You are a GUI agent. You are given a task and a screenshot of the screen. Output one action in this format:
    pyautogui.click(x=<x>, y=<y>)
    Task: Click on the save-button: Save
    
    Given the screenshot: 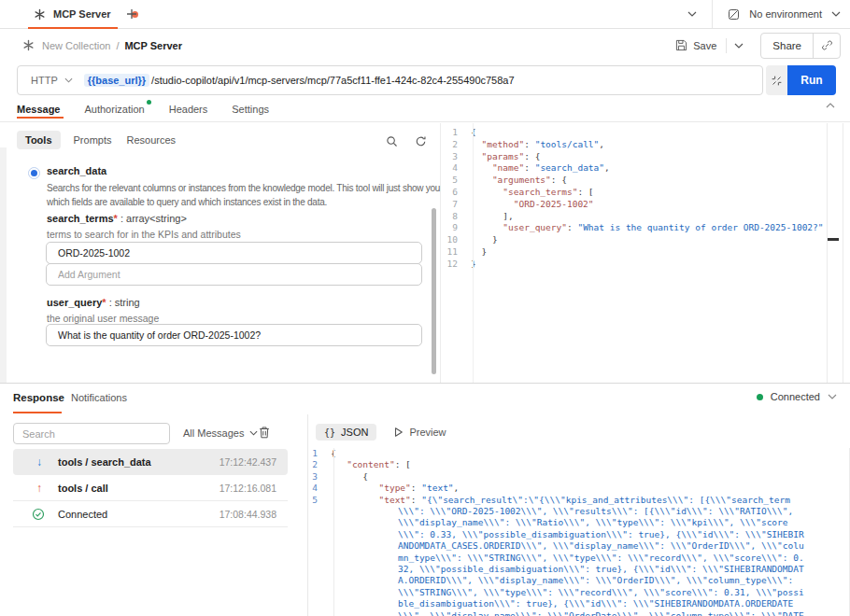 What is the action you would take?
    pyautogui.click(x=696, y=45)
    